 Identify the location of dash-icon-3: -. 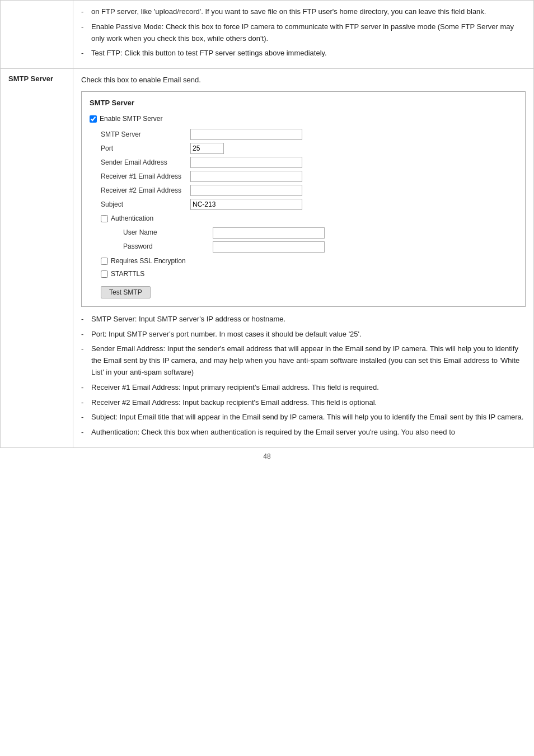
(85, 54).